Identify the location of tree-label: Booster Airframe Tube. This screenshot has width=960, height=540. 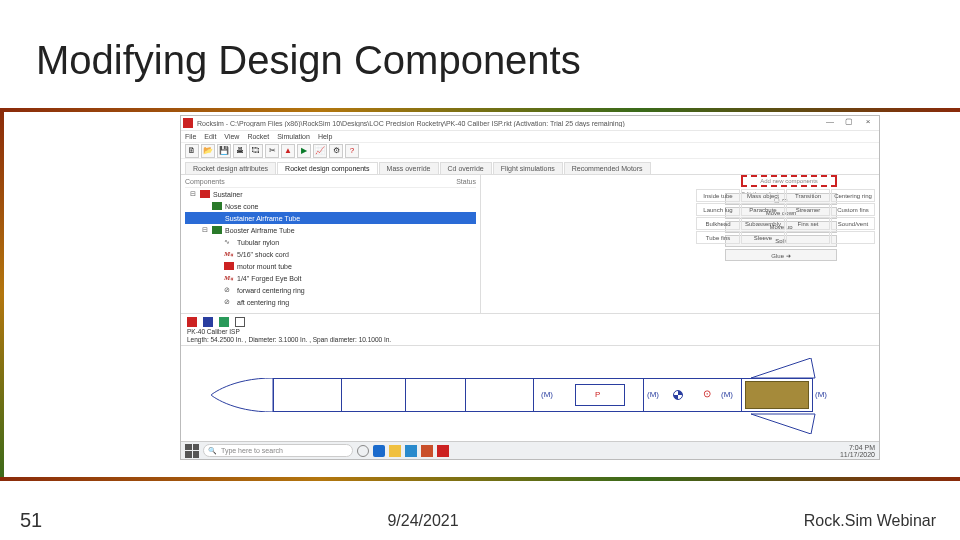
(260, 230).